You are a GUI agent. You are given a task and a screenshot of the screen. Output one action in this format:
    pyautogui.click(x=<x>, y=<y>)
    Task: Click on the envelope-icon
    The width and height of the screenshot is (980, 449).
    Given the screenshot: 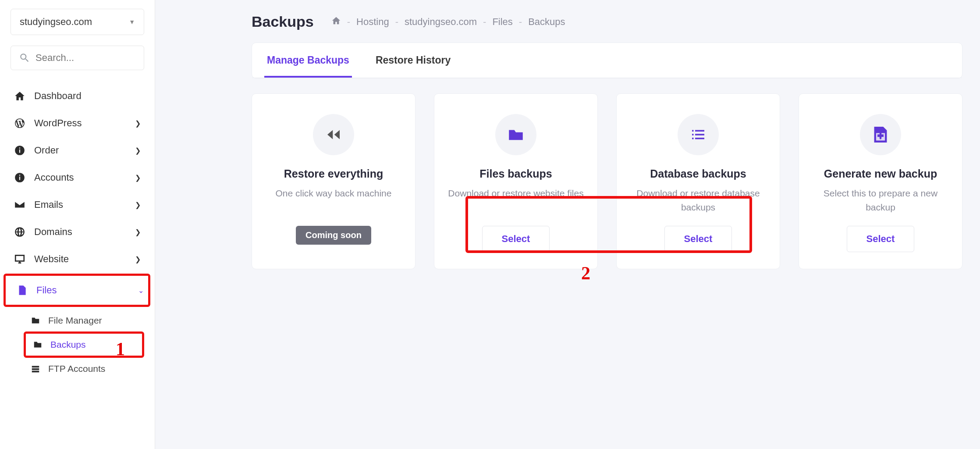 What is the action you would take?
    pyautogui.click(x=20, y=205)
    